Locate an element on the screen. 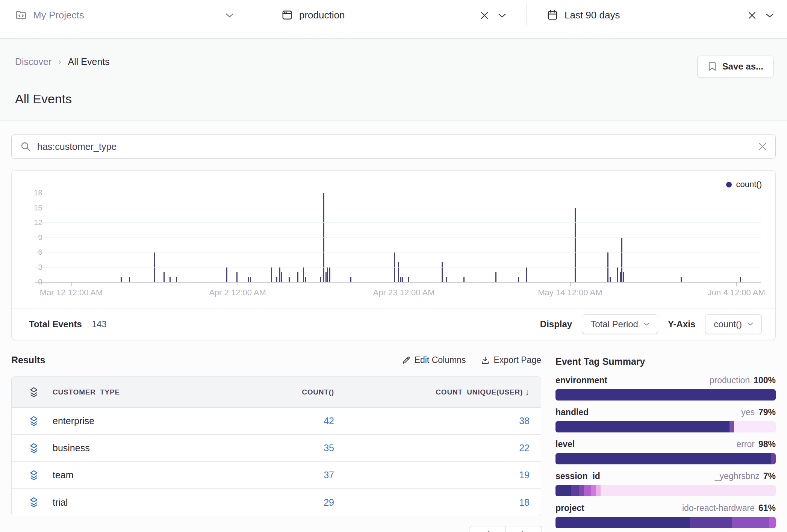 The image size is (787, 532). tag-key: level is located at coordinates (565, 444).